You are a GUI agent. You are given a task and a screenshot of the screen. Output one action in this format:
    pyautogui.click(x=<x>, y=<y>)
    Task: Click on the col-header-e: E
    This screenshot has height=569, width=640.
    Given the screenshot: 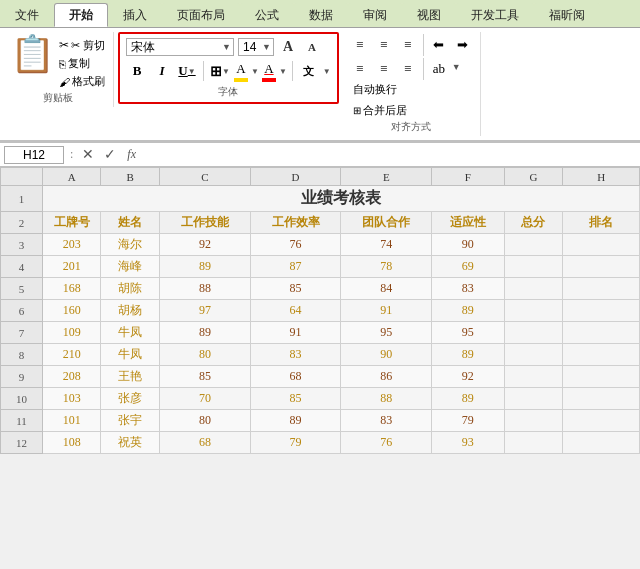 What is the action you would take?
    pyautogui.click(x=386, y=177)
    